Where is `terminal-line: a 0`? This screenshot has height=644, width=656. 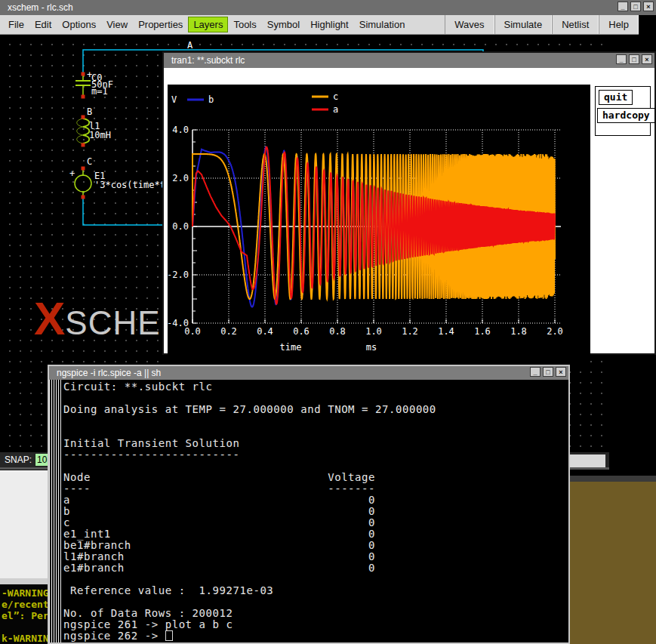
terminal-line: a 0 is located at coordinates (316, 500).